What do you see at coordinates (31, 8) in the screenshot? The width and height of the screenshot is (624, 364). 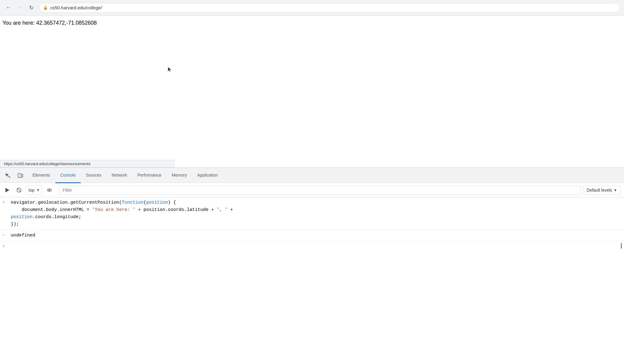 I see `reload-button: ↻` at bounding box center [31, 8].